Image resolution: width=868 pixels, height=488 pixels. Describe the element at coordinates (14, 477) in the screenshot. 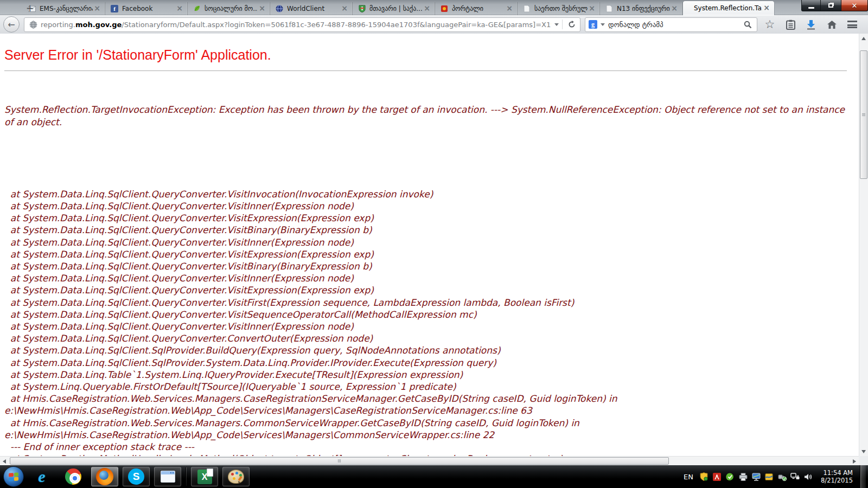

I see `start-button` at that location.